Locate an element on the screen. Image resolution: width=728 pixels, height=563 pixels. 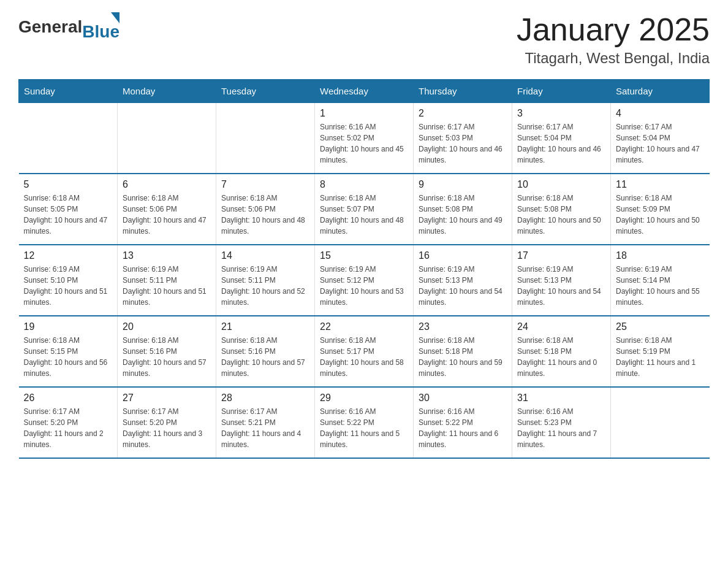
calendar-cell: 17Sunrise: 6:19 AM Sunset: 5:13 PM Dayli… is located at coordinates (561, 280).